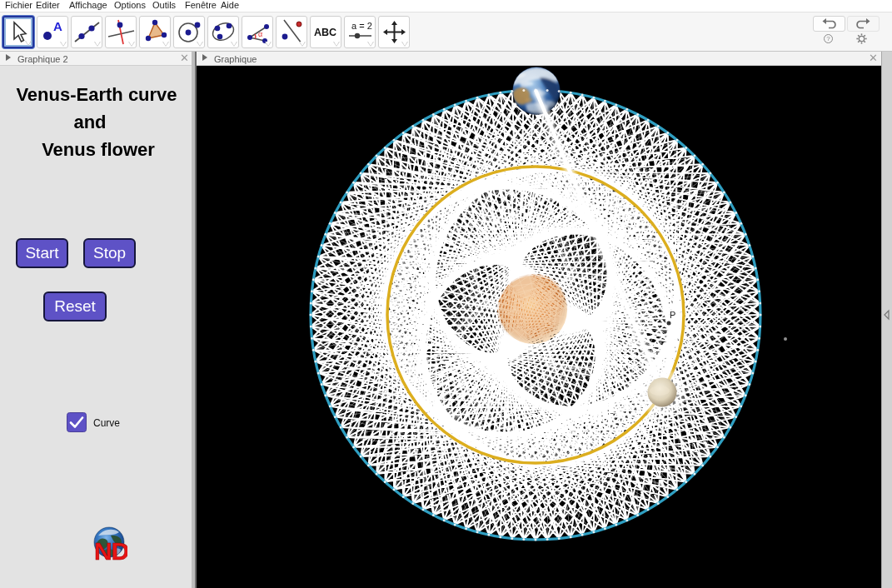  I want to click on svg-text: a = 2, so click(361, 26).